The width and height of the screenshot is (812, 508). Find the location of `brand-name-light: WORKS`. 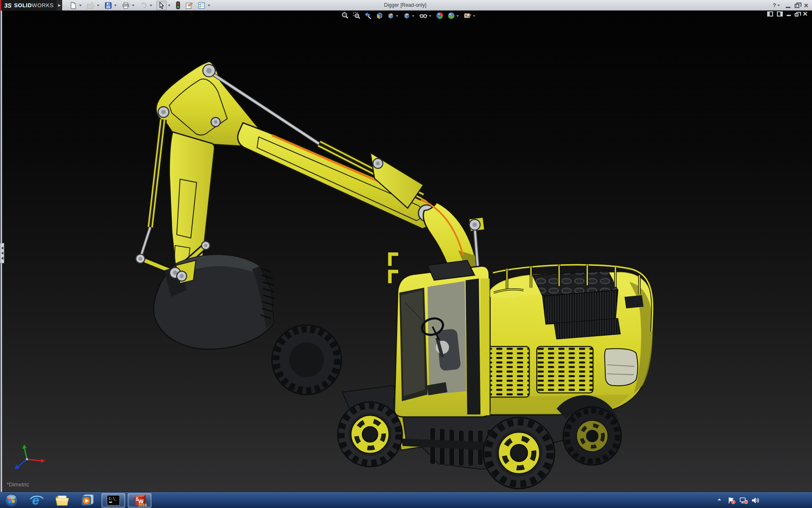

brand-name-light: WORKS is located at coordinates (43, 5).